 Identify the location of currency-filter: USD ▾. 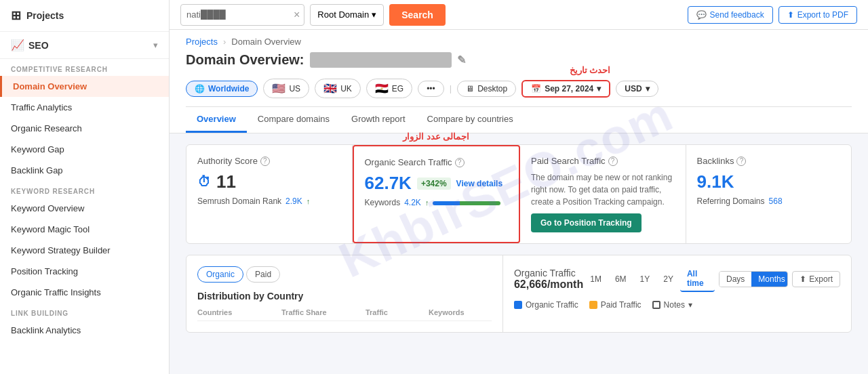
(637, 89).